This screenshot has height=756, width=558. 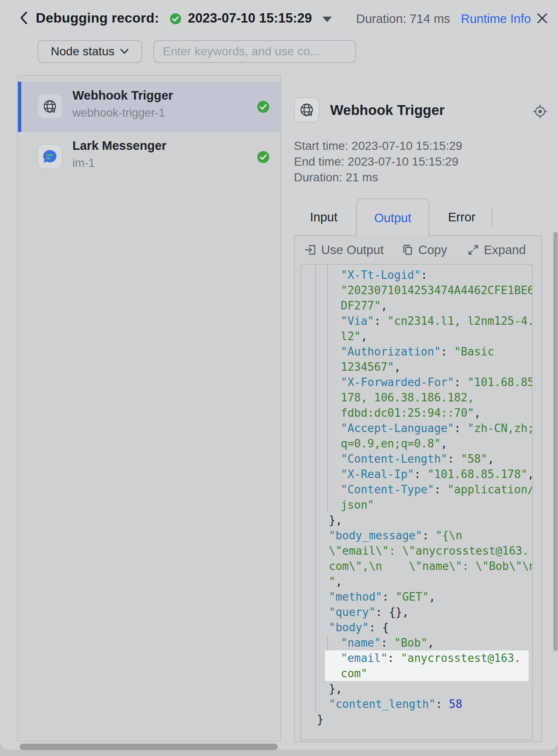 What do you see at coordinates (149, 107) in the screenshot?
I see `node-row-webhook-trigger: Webhook Trigger webhook-trigger-1` at bounding box center [149, 107].